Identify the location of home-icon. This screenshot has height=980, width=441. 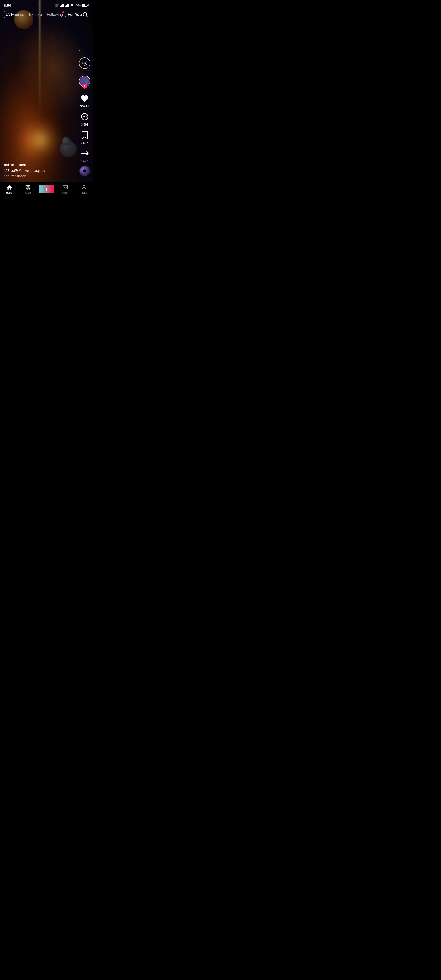
(9, 188).